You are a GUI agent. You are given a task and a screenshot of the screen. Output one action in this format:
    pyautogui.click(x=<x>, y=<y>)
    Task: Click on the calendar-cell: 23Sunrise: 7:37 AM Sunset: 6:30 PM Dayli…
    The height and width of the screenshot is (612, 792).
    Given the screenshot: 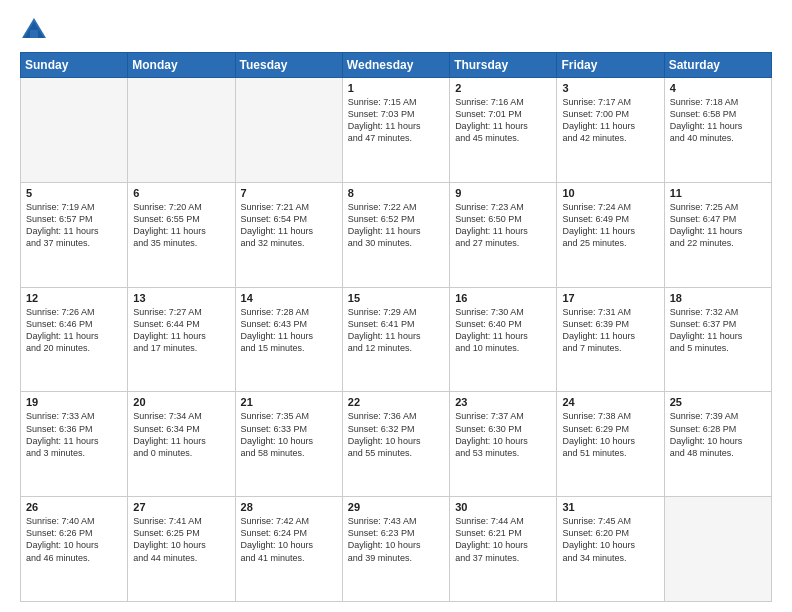 What is the action you would take?
    pyautogui.click(x=504, y=444)
    